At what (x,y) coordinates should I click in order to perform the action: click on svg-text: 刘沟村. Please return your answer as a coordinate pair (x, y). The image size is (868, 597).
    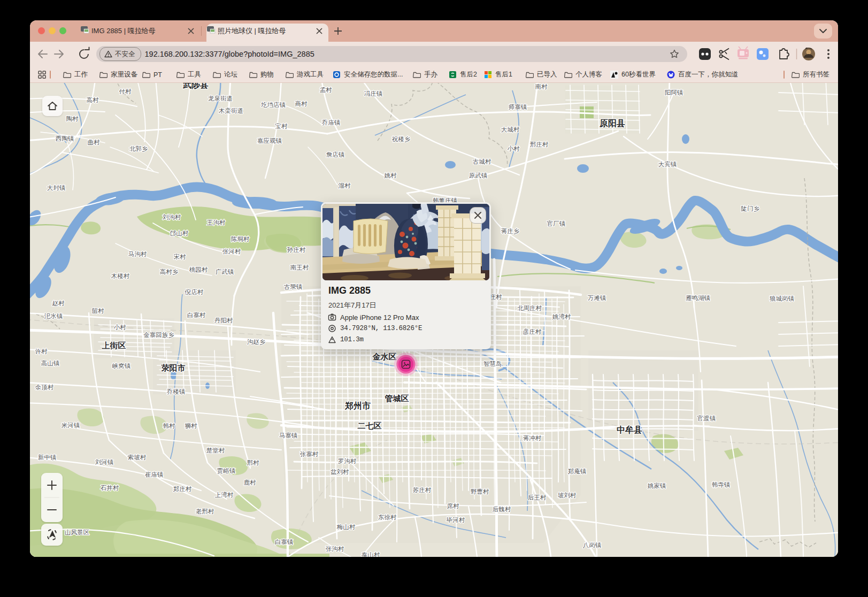
    Looking at the image, I should click on (172, 217).